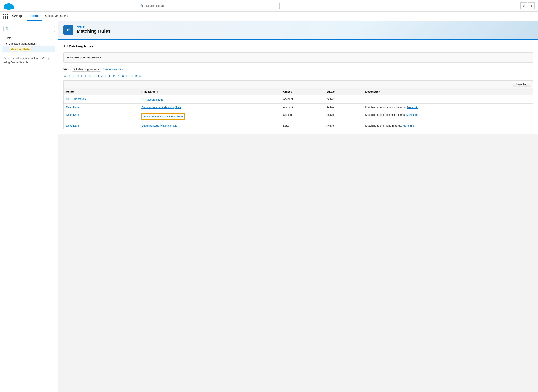 Image resolution: width=538 pixels, height=392 pixels. I want to click on favorites-button: ★, so click(524, 6).